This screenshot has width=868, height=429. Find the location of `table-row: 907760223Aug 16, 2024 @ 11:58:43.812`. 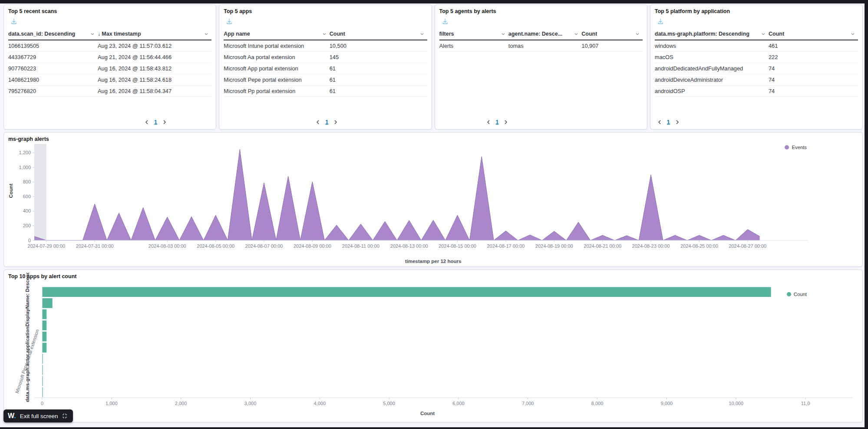

table-row: 907760223Aug 16, 2024 @ 11:58:43.812 is located at coordinates (110, 69).